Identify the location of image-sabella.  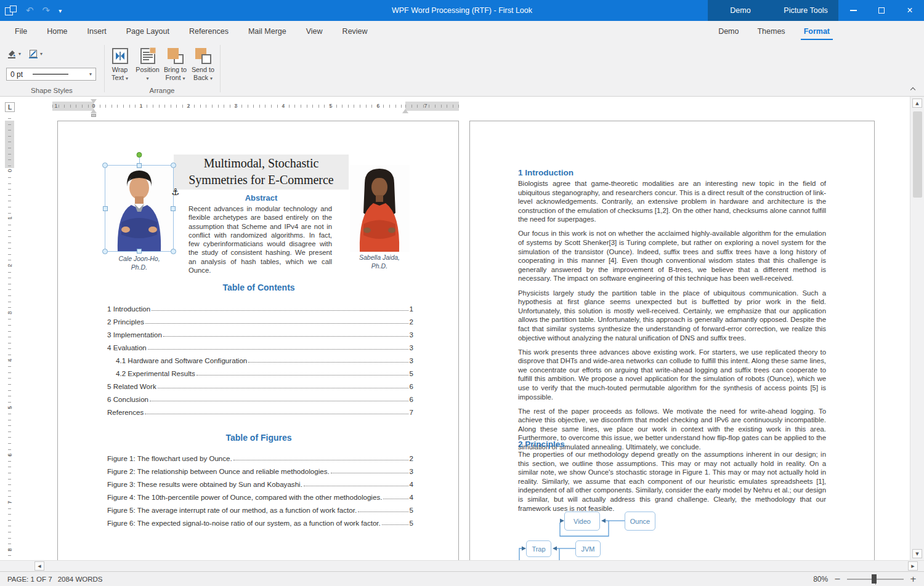
(379, 208).